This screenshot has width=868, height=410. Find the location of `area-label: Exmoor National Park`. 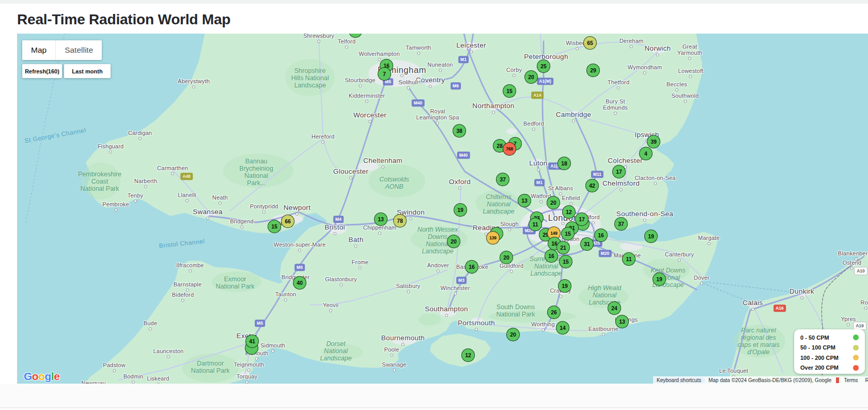

area-label: Exmoor National Park is located at coordinates (235, 283).